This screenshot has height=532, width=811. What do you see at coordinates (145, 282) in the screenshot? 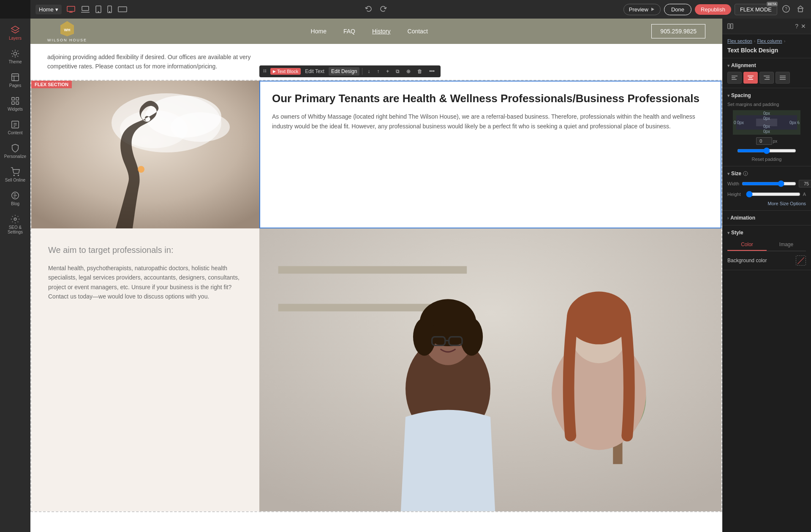
I see `target-body: Mental health, psychotherapists, naturop…` at bounding box center [145, 282].